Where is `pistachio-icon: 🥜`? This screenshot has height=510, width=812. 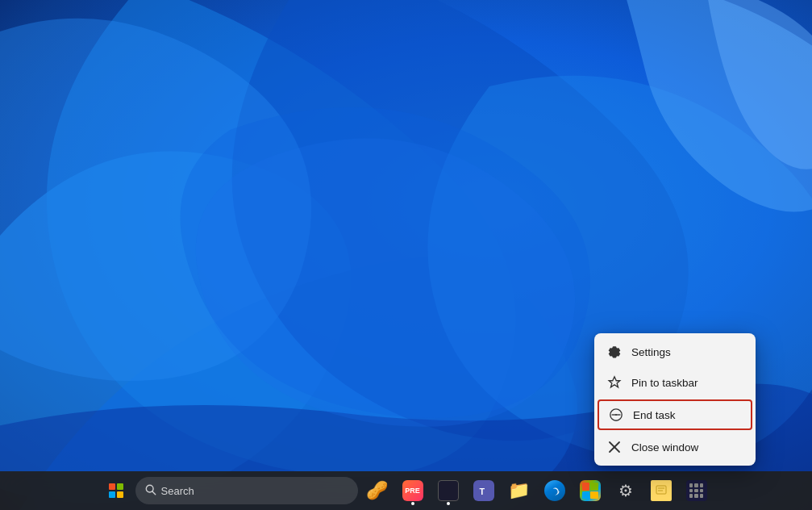 pistachio-icon: 🥜 is located at coordinates (377, 491).